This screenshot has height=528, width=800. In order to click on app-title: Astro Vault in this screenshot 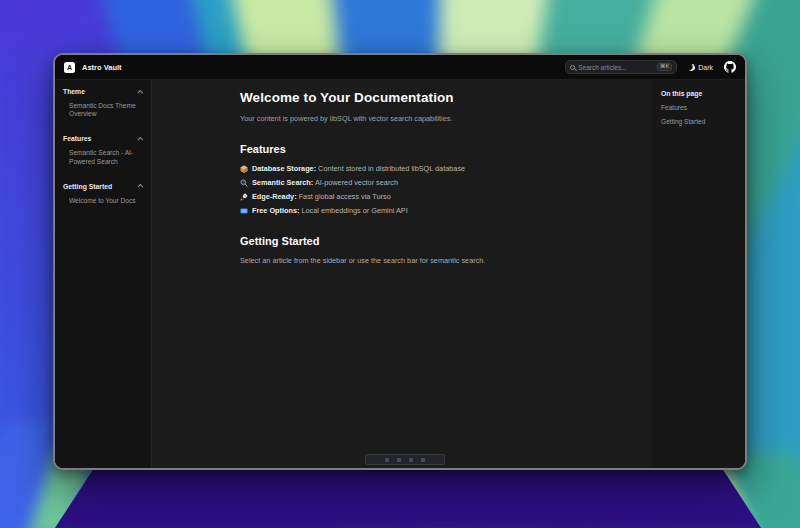, I will do `click(102, 68)`.